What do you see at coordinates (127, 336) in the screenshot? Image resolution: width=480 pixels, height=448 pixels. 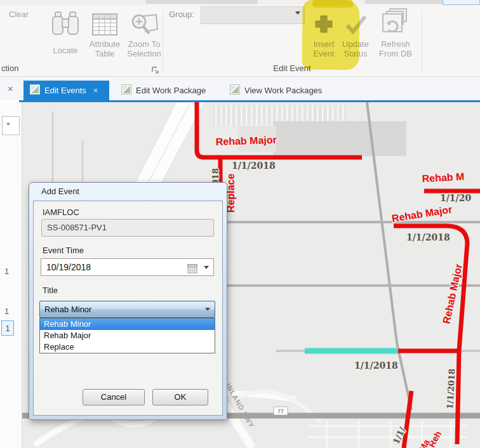 I see `title-dropdown-list: Rehab Minor Rehab Major Replace` at bounding box center [127, 336].